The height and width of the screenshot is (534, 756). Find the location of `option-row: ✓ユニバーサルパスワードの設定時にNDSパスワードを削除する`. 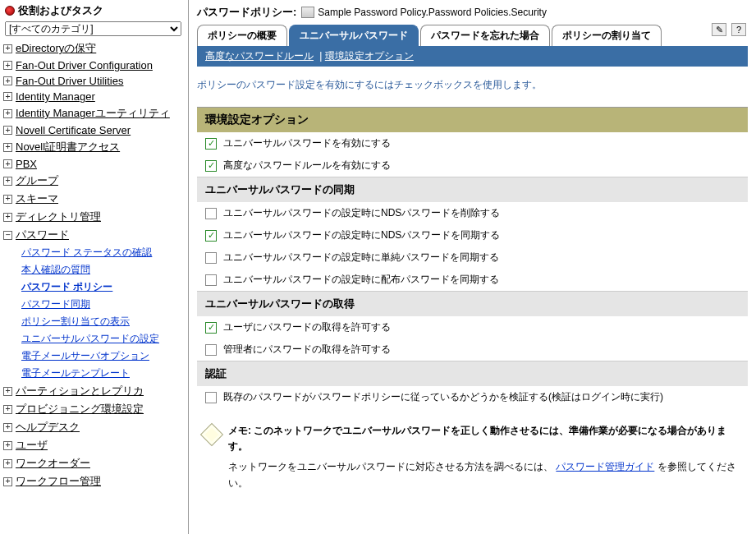

option-row: ✓ユニバーサルパスワードの設定時にNDSパスワードを削除する is located at coordinates (473, 214).